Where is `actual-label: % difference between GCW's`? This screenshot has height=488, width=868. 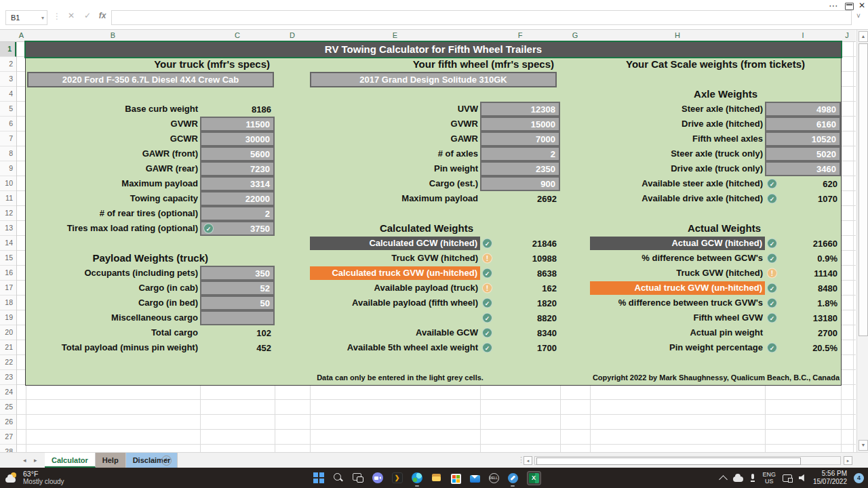 actual-label: % difference between GCW's is located at coordinates (677, 258).